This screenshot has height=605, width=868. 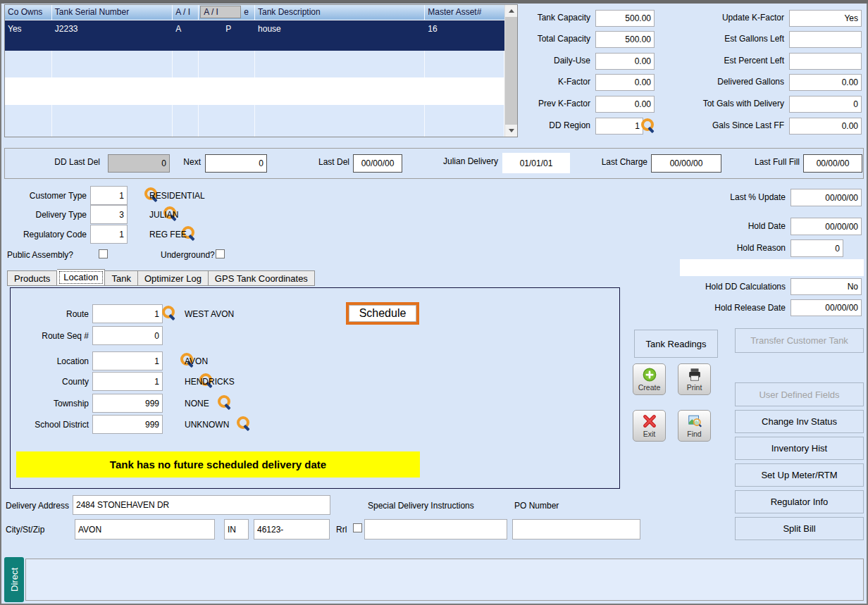 I want to click on est-gallons-left-label: Est Gallons Left, so click(x=714, y=39).